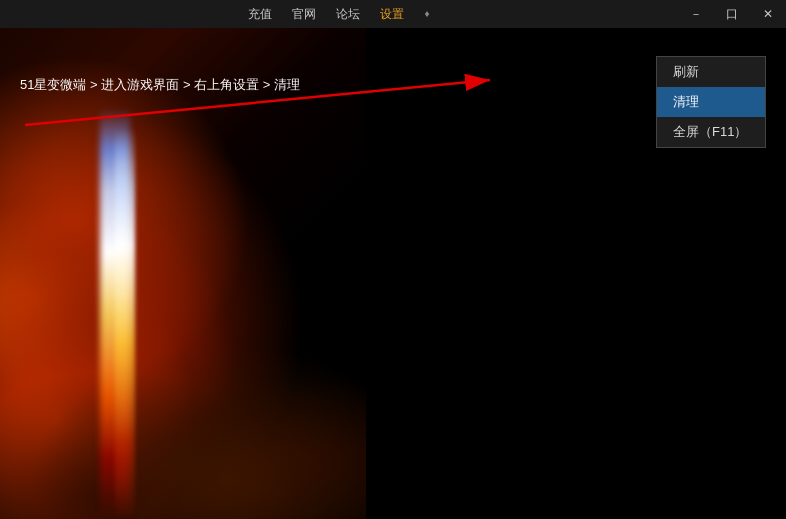 This screenshot has width=786, height=519. What do you see at coordinates (768, 14) in the screenshot?
I see `close-button: ✕` at bounding box center [768, 14].